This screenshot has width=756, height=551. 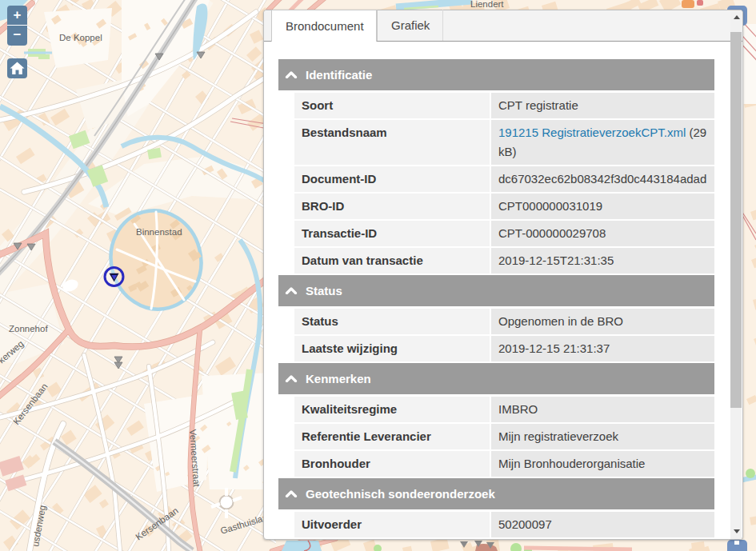 What do you see at coordinates (29, 329) in the screenshot?
I see `svg-text: Zonnehof` at bounding box center [29, 329].